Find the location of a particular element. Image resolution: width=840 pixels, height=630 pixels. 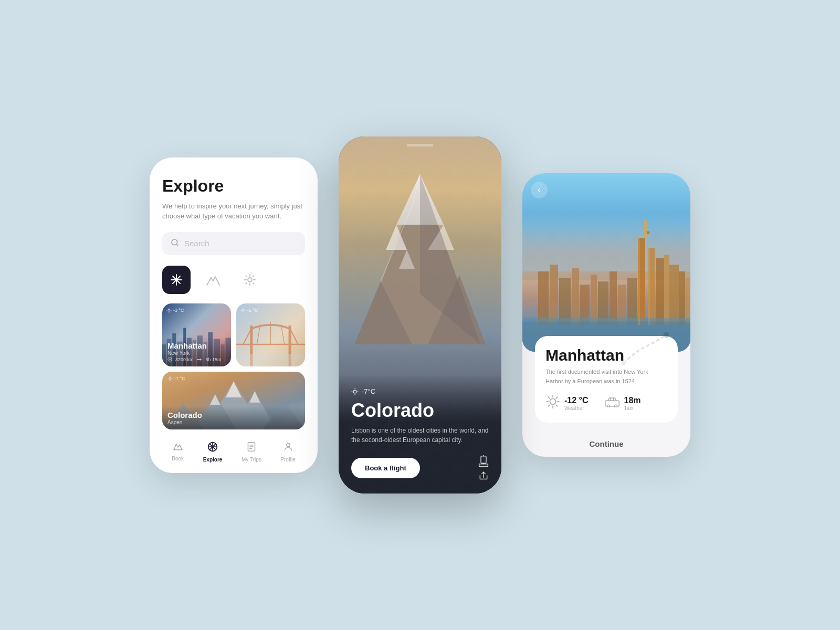

card-sf: -5 °C is located at coordinates (271, 335).